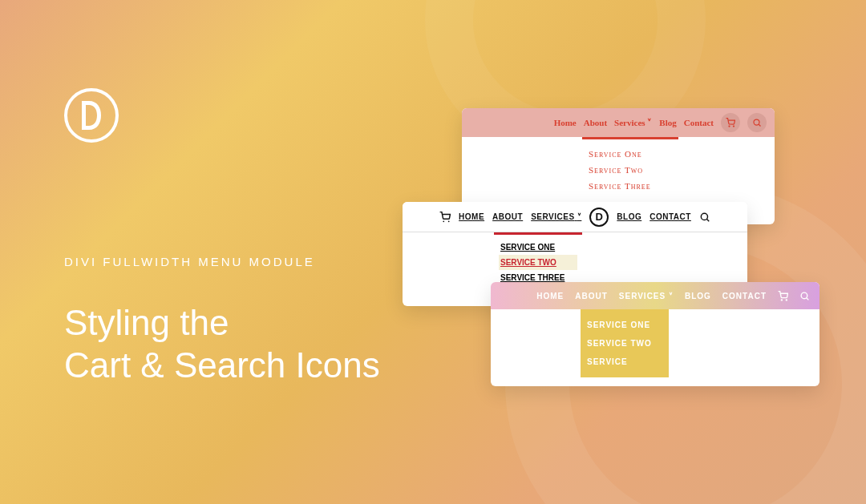 The height and width of the screenshot is (504, 866). I want to click on navbar-3: HOME ABOUT SERVICES ˅ BLOG CONTACT, so click(655, 296).